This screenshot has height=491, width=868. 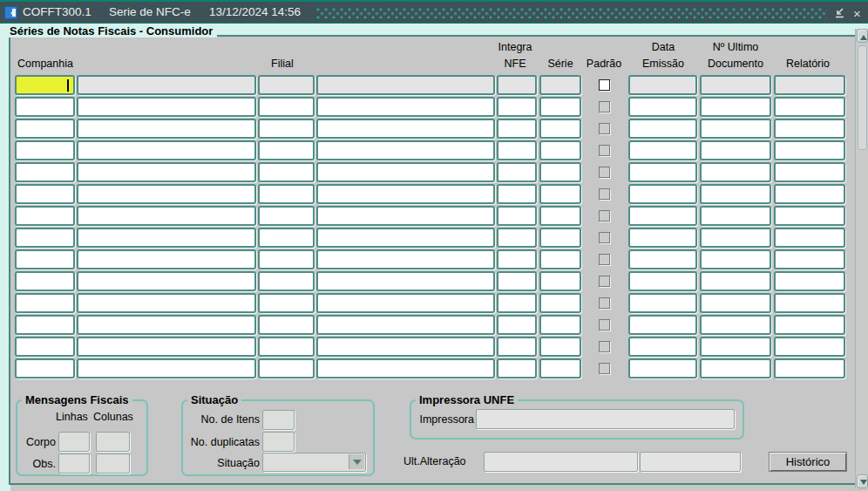 What do you see at coordinates (314, 462) in the screenshot?
I see `situacao-dropdown` at bounding box center [314, 462].